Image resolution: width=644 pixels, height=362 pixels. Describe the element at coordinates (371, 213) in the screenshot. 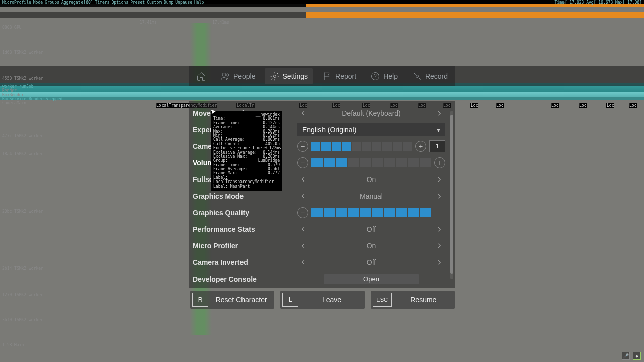

I see `graphics-quality-slider` at that location.